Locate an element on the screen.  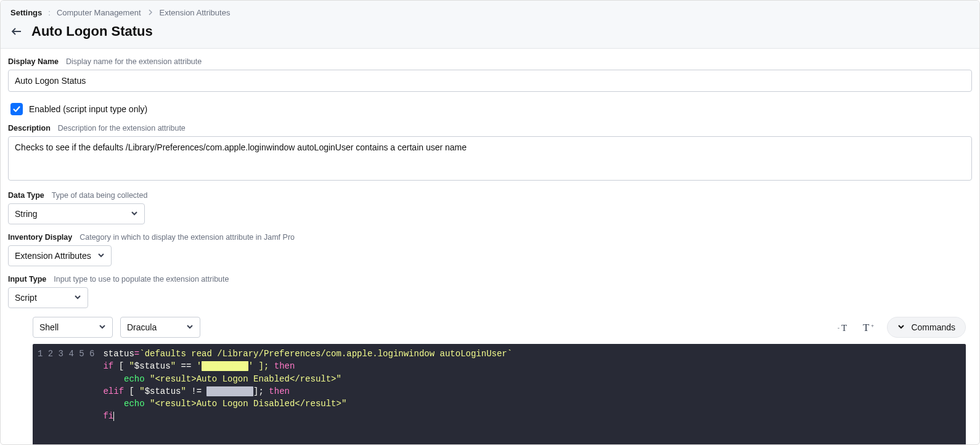
data-type-select: String is located at coordinates (76, 214).